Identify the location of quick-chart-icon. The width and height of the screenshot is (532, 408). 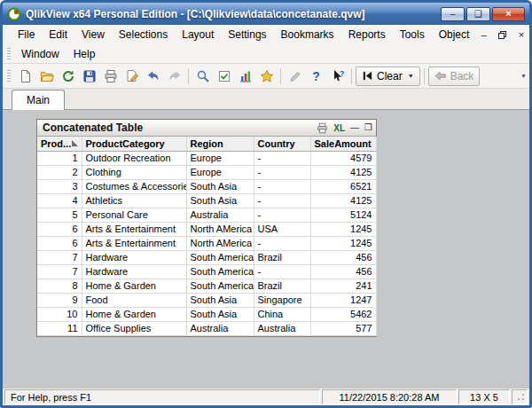
(245, 76).